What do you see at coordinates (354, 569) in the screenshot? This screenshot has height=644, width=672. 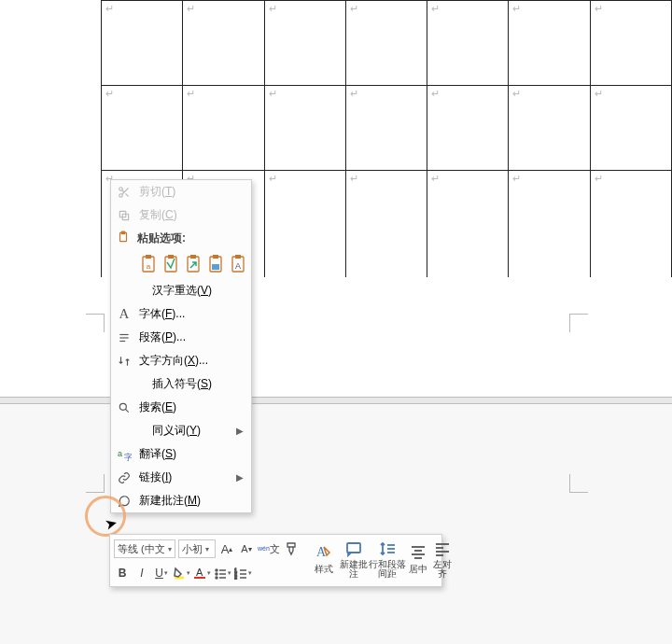 I see `button-label: 新建批注` at bounding box center [354, 569].